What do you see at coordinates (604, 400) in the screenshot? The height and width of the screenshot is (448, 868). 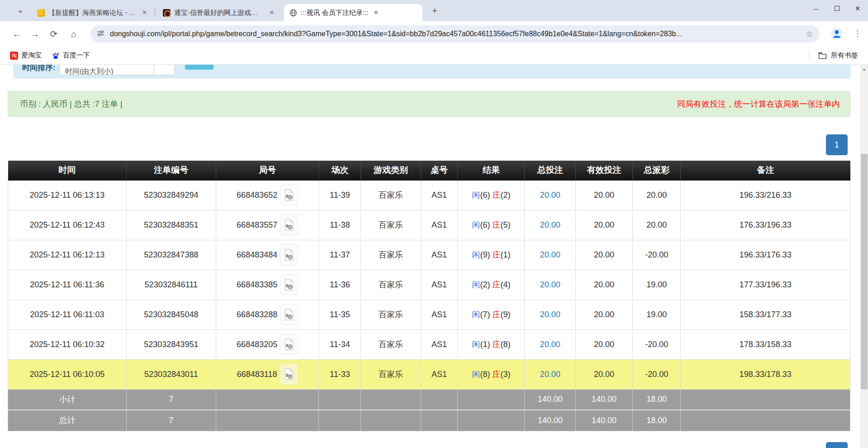 I see `subtotal-valid-bet: 140.00` at bounding box center [604, 400].